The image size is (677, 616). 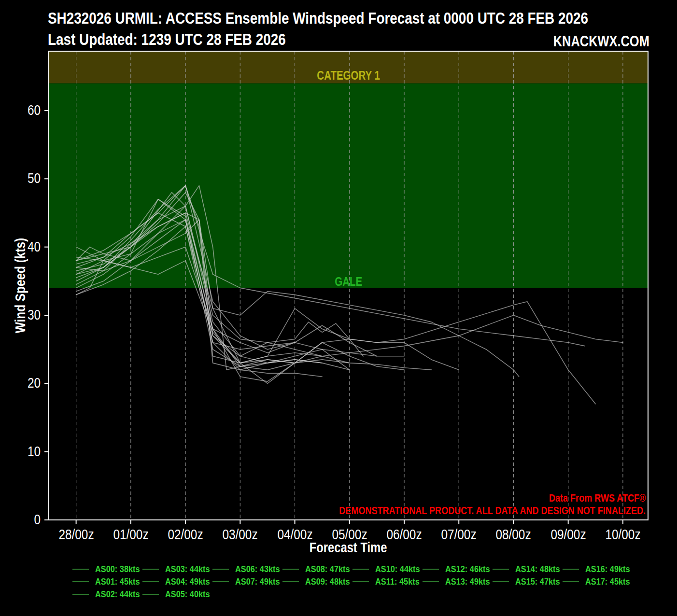 What do you see at coordinates (107, 582) in the screenshot?
I see `legend-column-1: AS00: 38ktsAS01: 45ktsAS02: 44kts` at bounding box center [107, 582].